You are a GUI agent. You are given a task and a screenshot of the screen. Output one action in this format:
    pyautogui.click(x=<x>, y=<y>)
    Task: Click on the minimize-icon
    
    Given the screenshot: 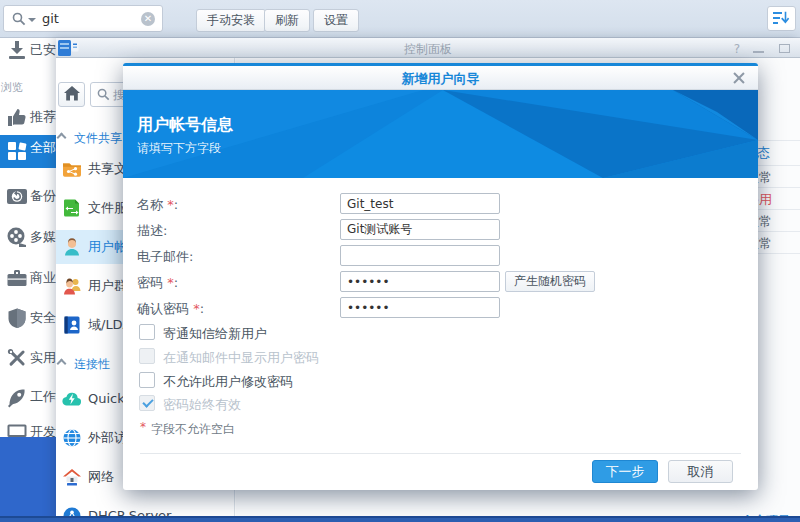 What is the action you would take?
    pyautogui.click(x=758, y=52)
    